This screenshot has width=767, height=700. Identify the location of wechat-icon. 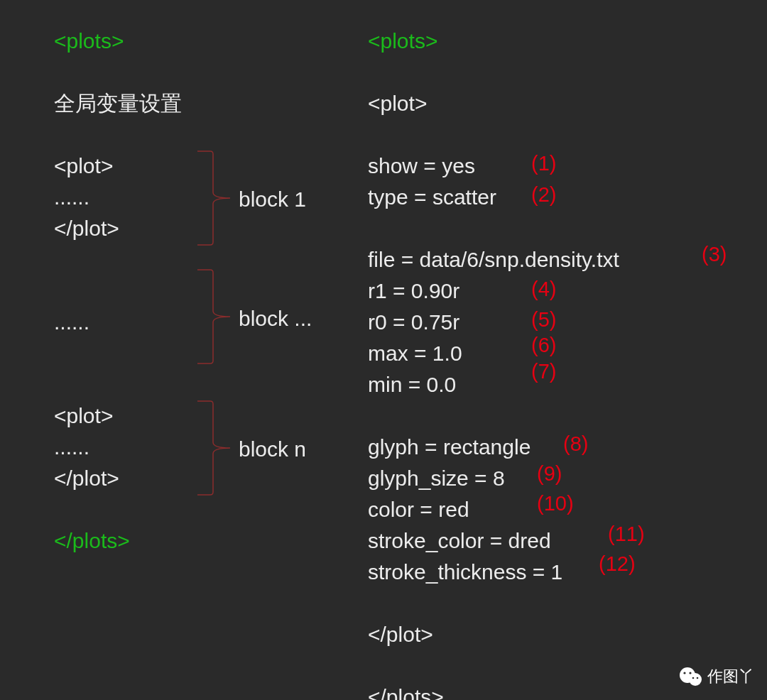
(691, 677).